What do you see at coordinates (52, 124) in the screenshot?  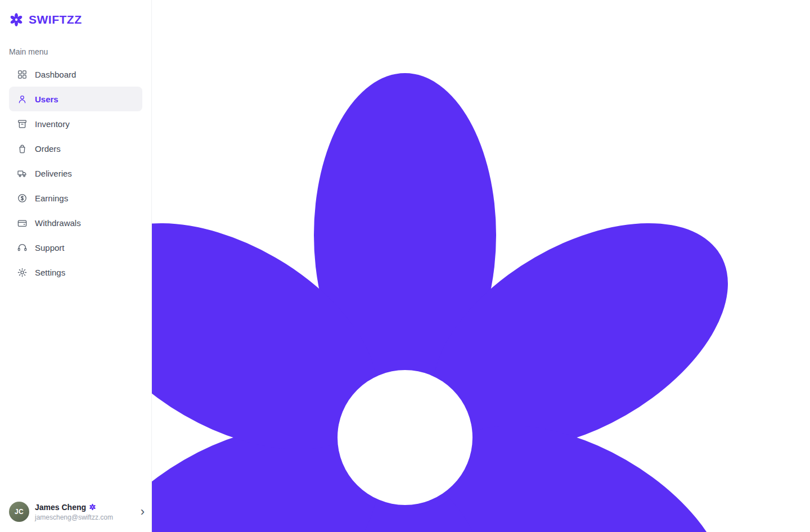 I see `sidebar-item-label: Inventory` at bounding box center [52, 124].